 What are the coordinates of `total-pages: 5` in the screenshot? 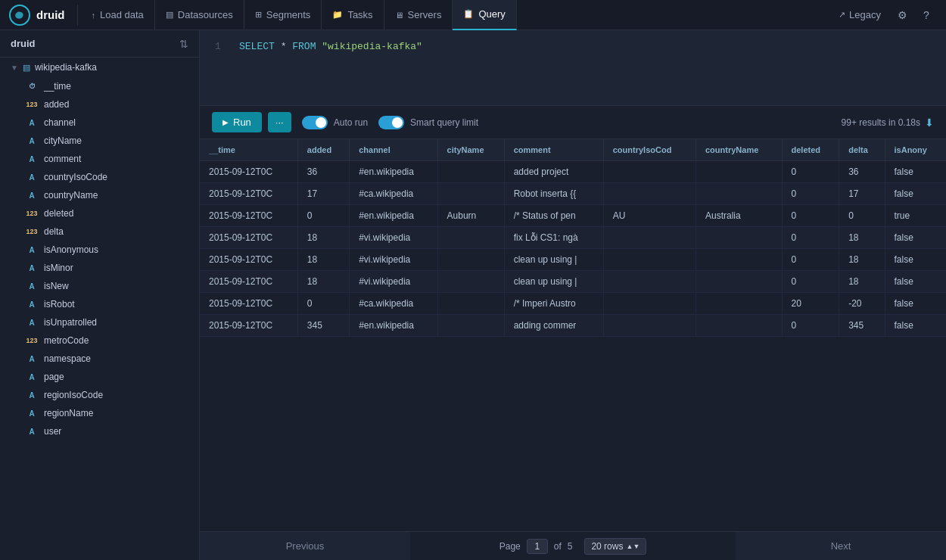 It's located at (571, 546).